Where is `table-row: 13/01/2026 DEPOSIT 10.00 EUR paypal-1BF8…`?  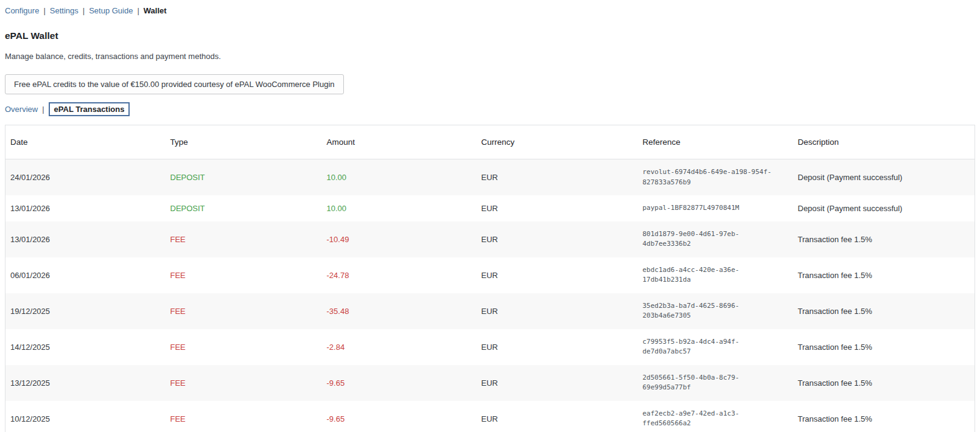
table-row: 13/01/2026 DEPOSIT 10.00 EUR paypal-1BF8… is located at coordinates (491, 208).